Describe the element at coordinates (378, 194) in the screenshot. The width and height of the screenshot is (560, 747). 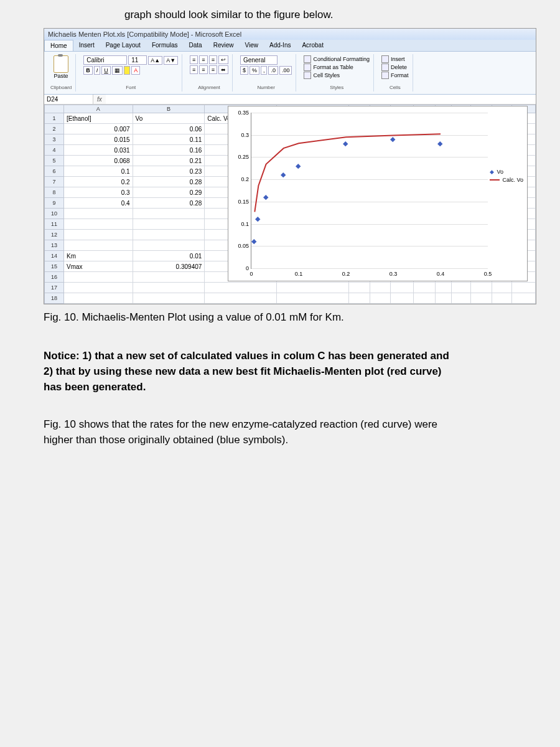
I see `embedded-chart: 00.050.10.150.20.250.30.3500.10.20.30.40…` at that location.